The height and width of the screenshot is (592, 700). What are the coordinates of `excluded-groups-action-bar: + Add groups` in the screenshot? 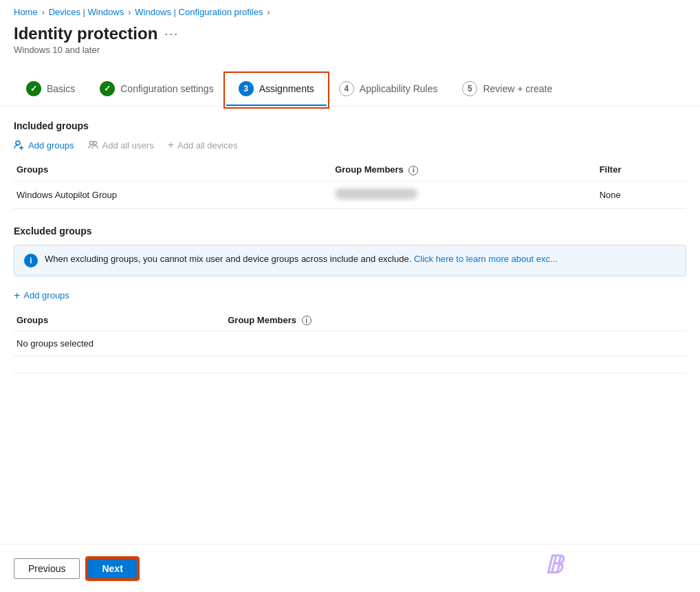 It's located at (350, 296).